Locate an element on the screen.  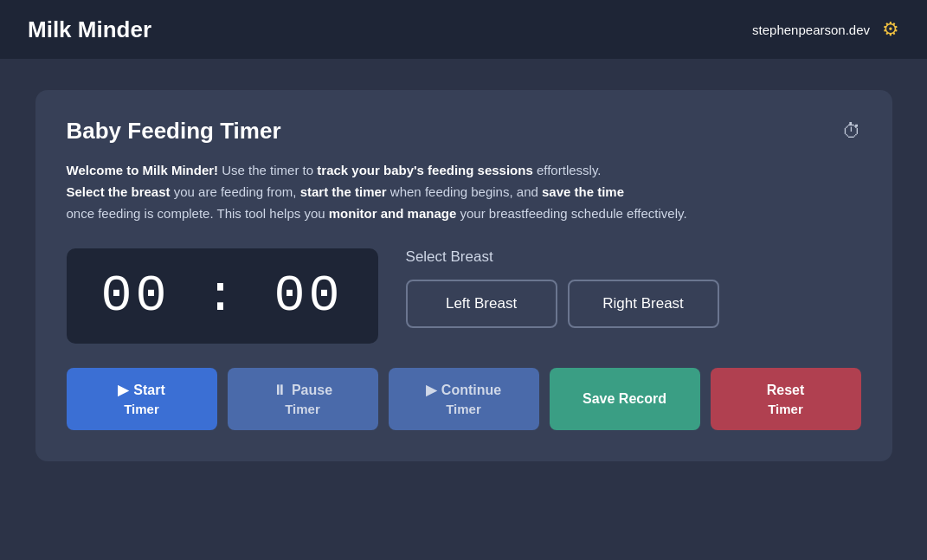
breast-buttons: Left Breast Right Breast is located at coordinates (563, 304).